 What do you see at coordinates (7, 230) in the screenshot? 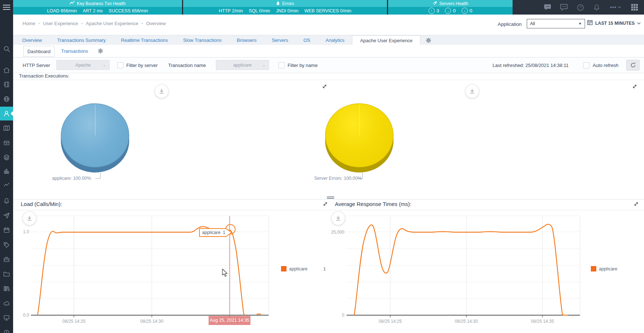
I see `calendar-icon` at bounding box center [7, 230].